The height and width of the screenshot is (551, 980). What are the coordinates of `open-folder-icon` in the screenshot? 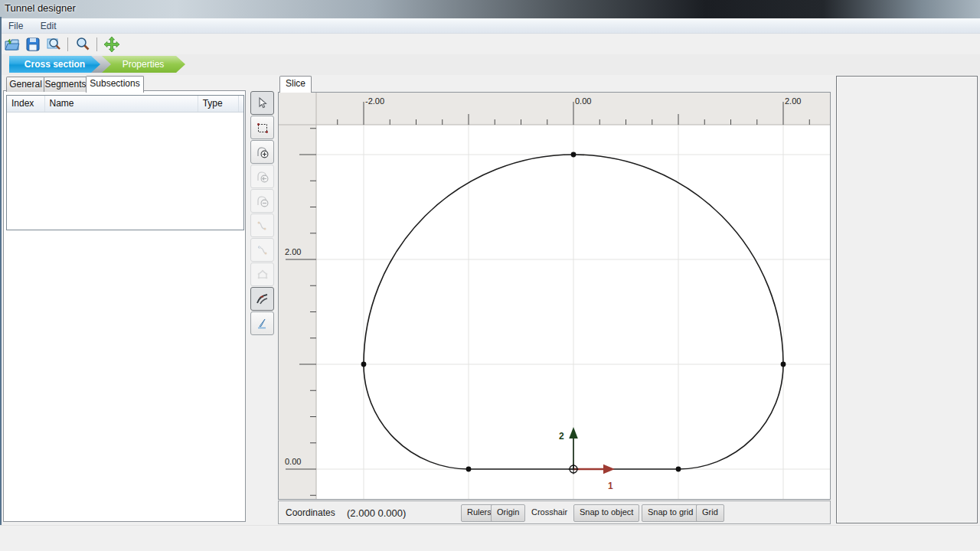 It's located at (12, 44).